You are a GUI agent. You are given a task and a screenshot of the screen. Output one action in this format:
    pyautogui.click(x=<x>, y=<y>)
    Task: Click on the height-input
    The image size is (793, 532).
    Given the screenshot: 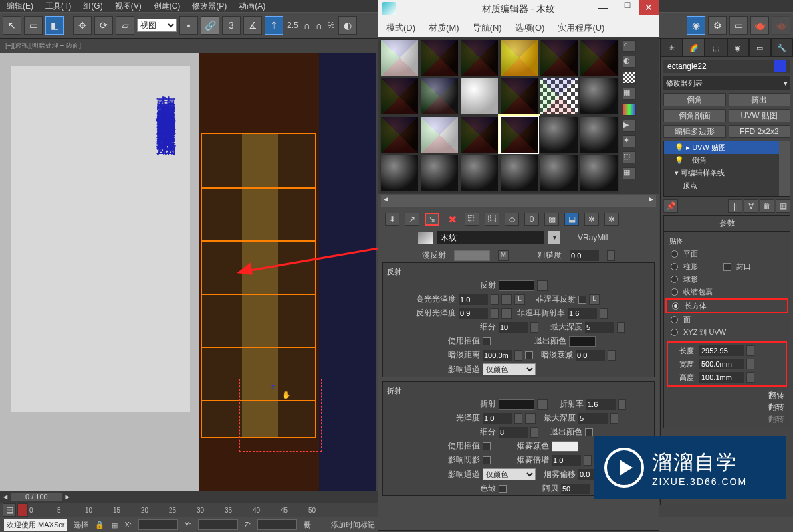 What is the action you would take?
    pyautogui.click(x=721, y=377)
    